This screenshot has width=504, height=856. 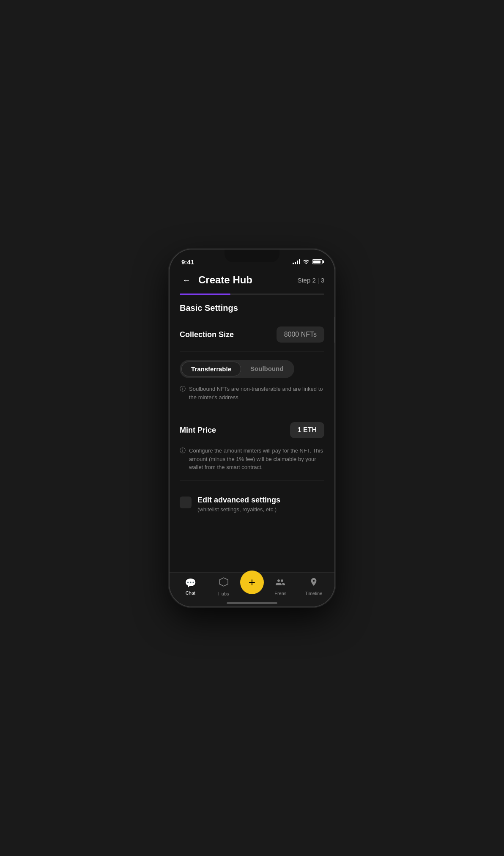 I want to click on header-left: ← Create Hub, so click(x=216, y=280).